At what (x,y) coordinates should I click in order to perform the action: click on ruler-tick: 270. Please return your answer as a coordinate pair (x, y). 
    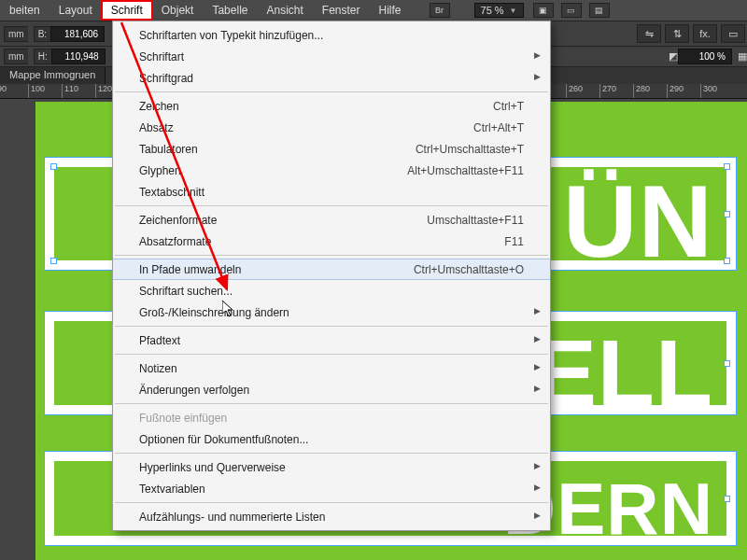
    Looking at the image, I should click on (608, 91).